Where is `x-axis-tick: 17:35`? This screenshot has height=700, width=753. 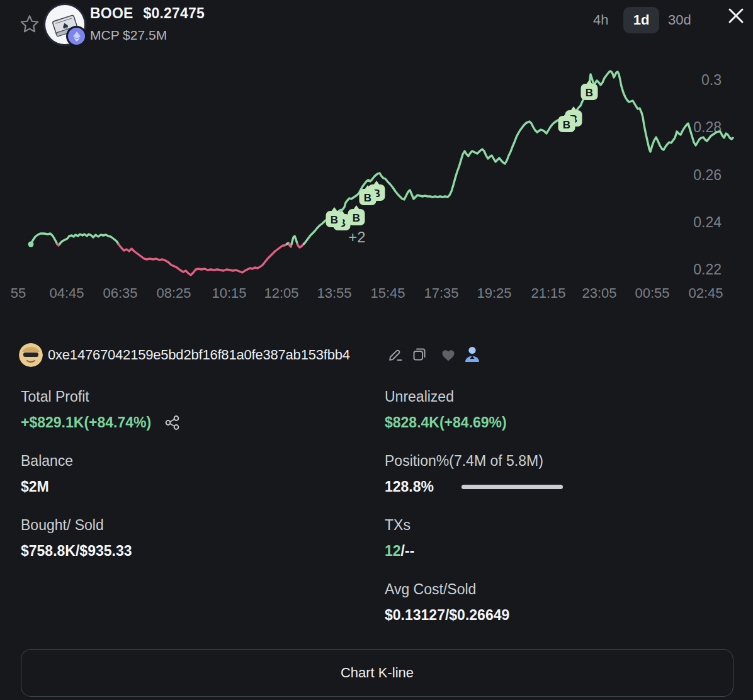 x-axis-tick: 17:35 is located at coordinates (441, 293).